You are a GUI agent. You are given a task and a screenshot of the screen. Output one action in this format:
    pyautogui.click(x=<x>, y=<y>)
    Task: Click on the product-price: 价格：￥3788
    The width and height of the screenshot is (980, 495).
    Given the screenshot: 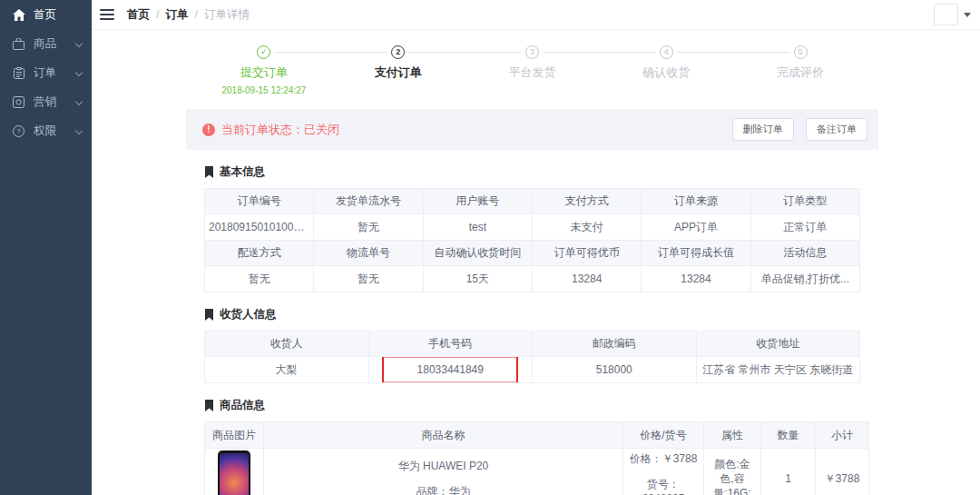 What is the action you would take?
    pyautogui.click(x=663, y=459)
    